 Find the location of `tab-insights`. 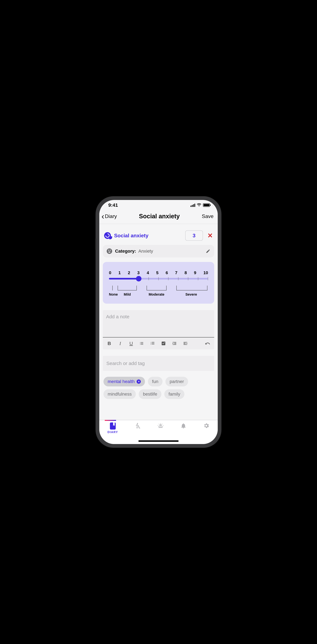

tab-insights is located at coordinates (161, 426).